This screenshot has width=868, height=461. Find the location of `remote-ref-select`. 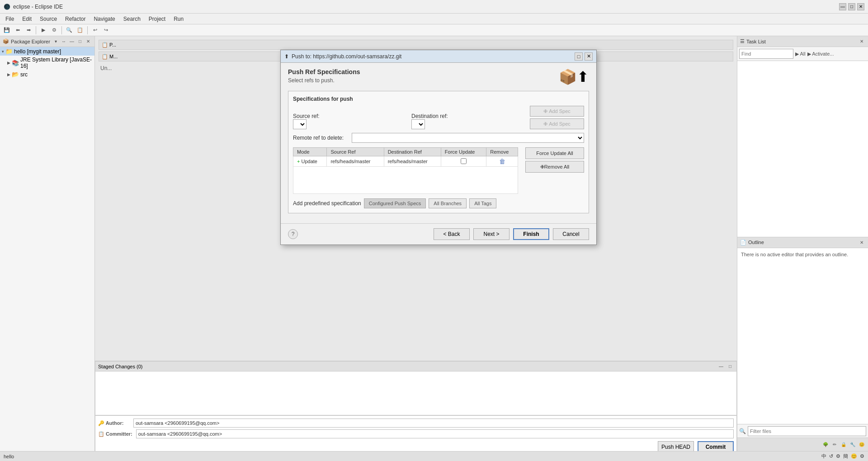

remote-ref-select is located at coordinates (468, 138).